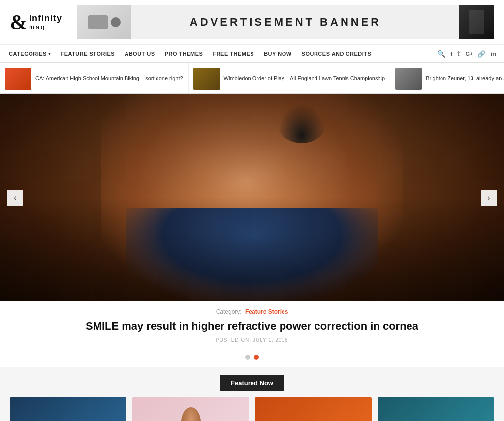  Describe the element at coordinates (337, 54) in the screenshot. I see `nav-item-sources-credits: SOURCES AND CREDITS` at that location.